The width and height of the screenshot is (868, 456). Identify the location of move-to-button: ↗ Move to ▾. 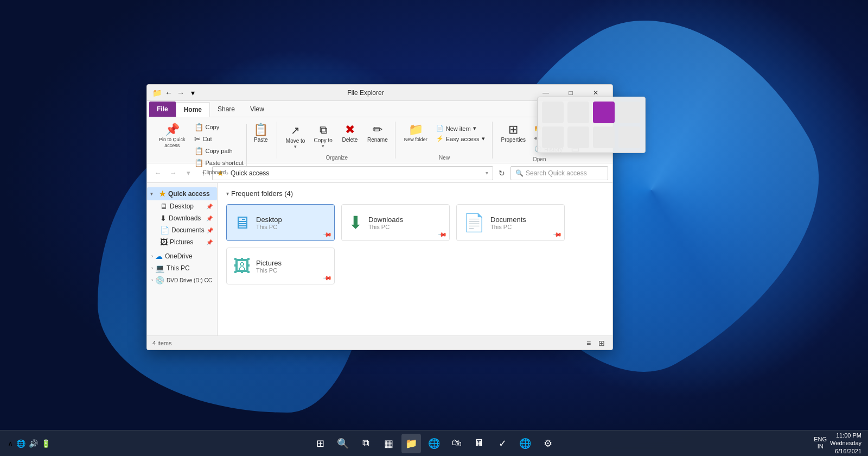
(296, 136).